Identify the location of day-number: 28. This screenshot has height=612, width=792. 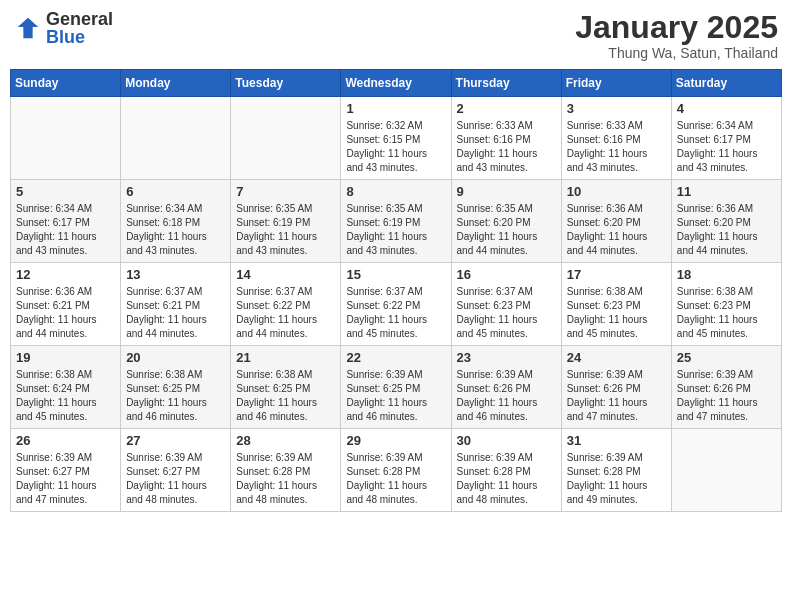
(286, 440).